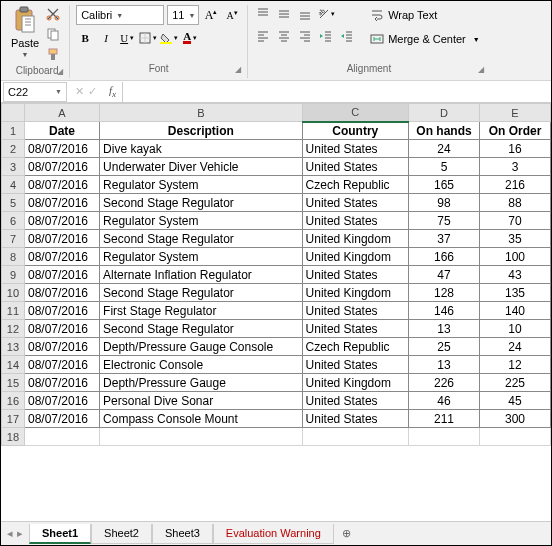  I want to click on font-size-combo: 11▼, so click(183, 15).